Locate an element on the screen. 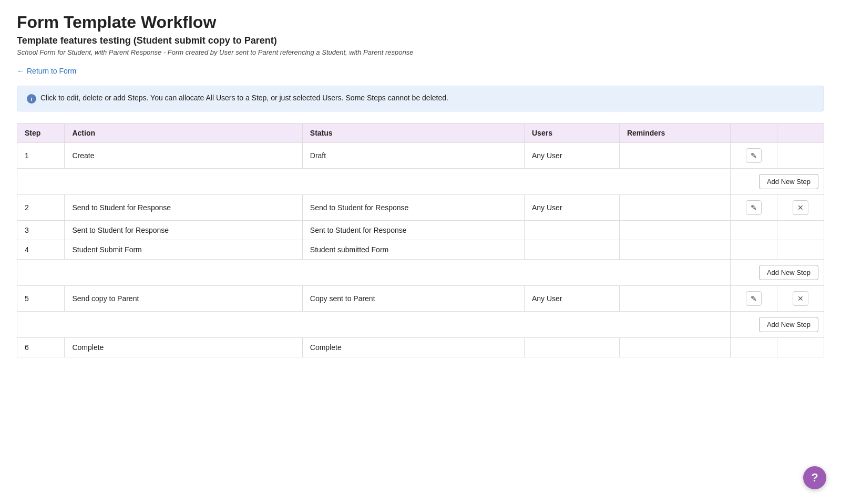 This screenshot has height=504, width=841. cell-action: Create is located at coordinates (183, 156).